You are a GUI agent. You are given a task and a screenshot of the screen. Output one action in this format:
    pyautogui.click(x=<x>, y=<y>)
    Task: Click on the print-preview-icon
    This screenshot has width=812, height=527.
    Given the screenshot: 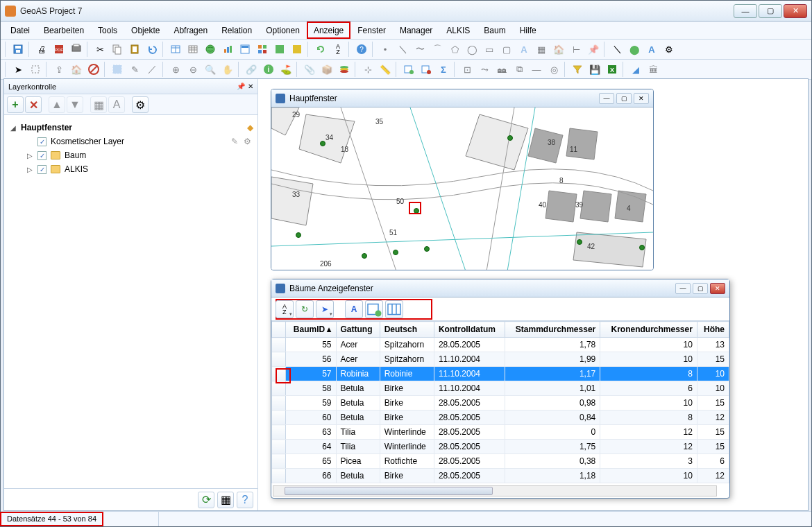 What is the action you would take?
    pyautogui.click(x=76, y=49)
    